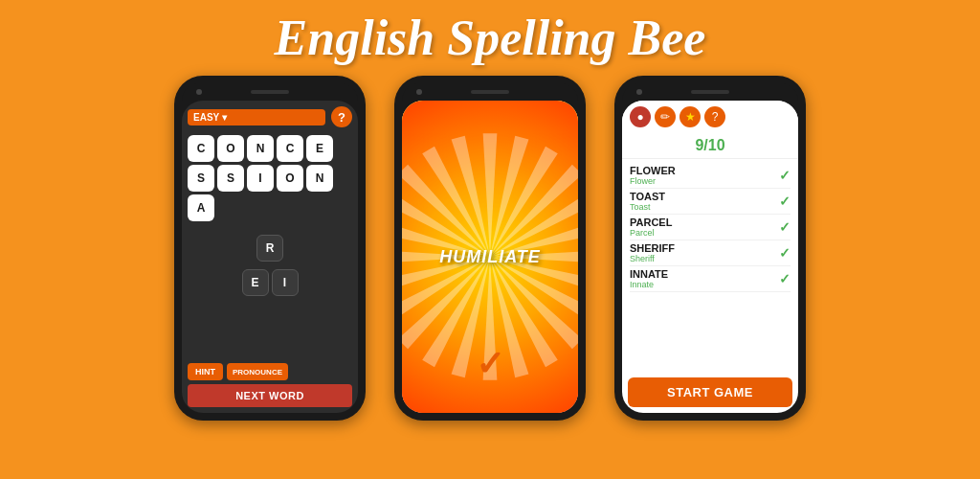  I want to click on letter-O2: O, so click(290, 178).